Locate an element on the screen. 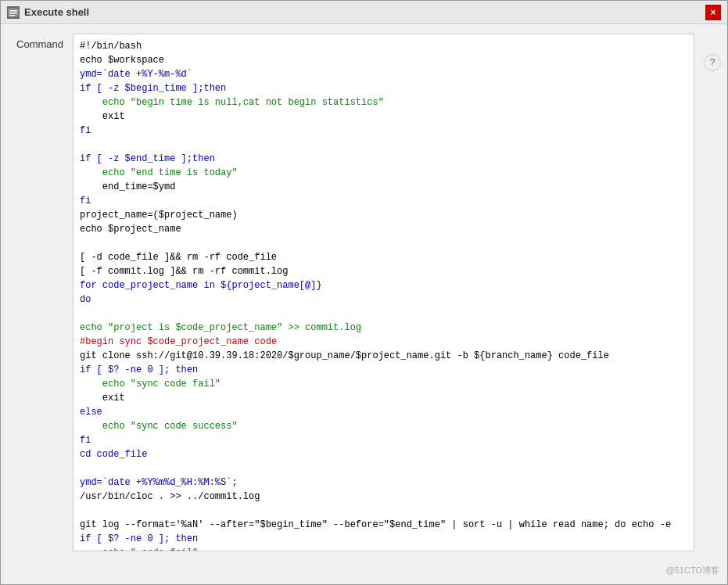 The width and height of the screenshot is (728, 585). code-line: end_time=$ymd is located at coordinates (383, 187).